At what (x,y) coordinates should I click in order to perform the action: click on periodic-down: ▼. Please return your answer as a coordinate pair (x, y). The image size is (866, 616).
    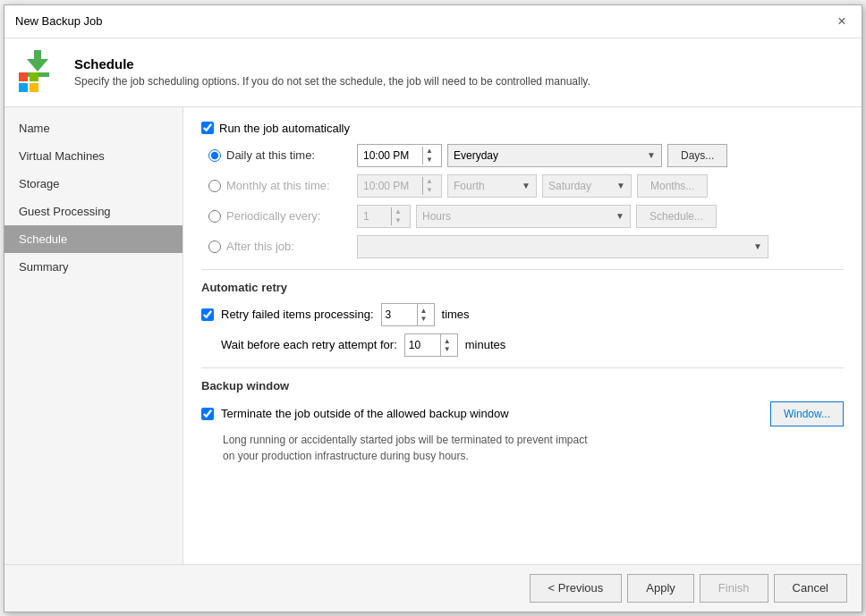
    Looking at the image, I should click on (398, 221).